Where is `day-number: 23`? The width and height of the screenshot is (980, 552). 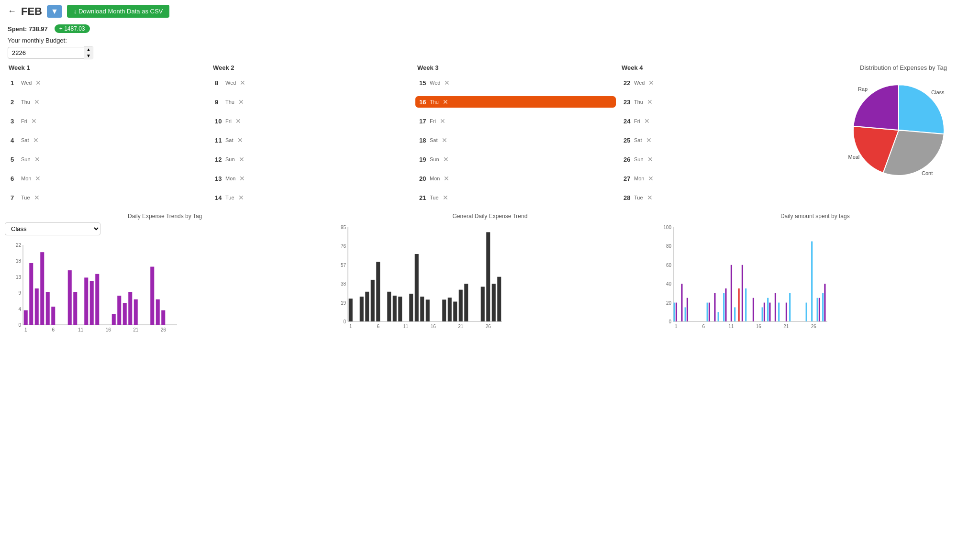 day-number: 23 is located at coordinates (628, 102).